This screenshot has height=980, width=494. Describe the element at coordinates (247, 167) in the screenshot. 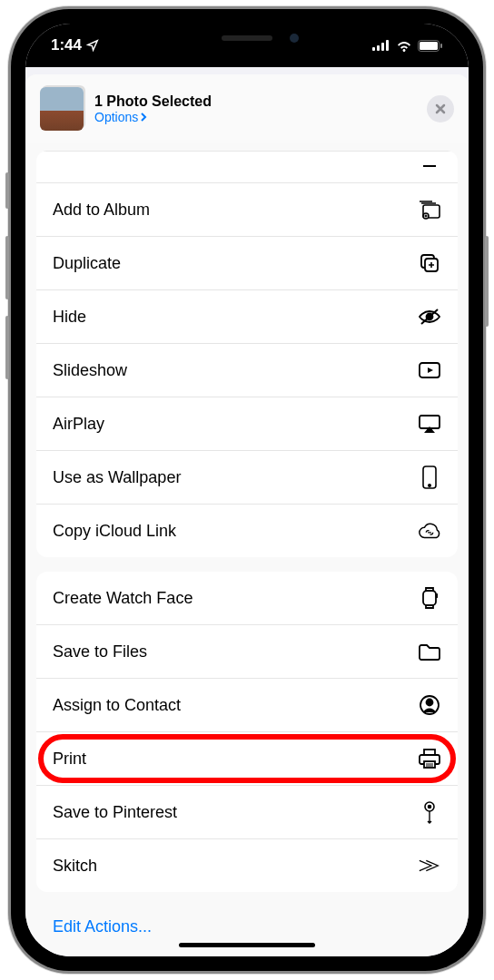

I see `action-partial-row` at that location.